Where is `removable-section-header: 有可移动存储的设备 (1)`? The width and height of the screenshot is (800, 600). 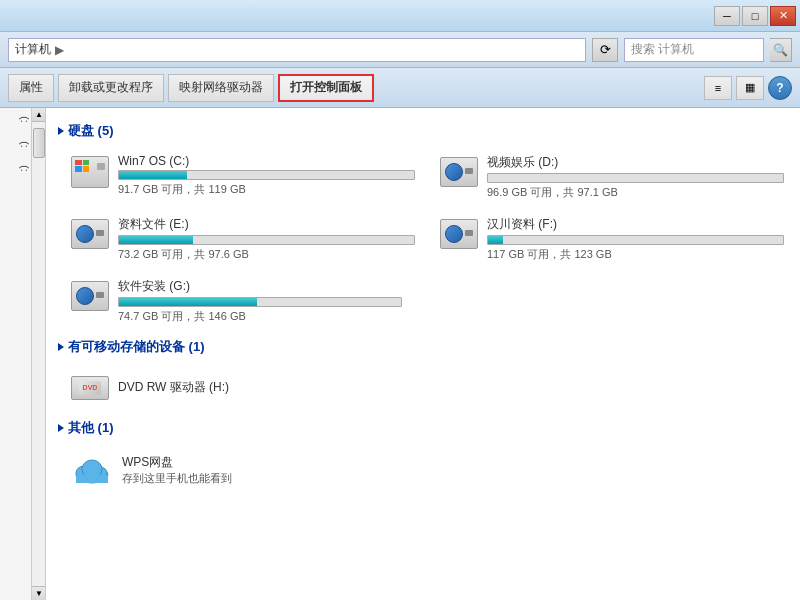 removable-section-header: 有可移动存储的设备 (1) is located at coordinates (423, 347).